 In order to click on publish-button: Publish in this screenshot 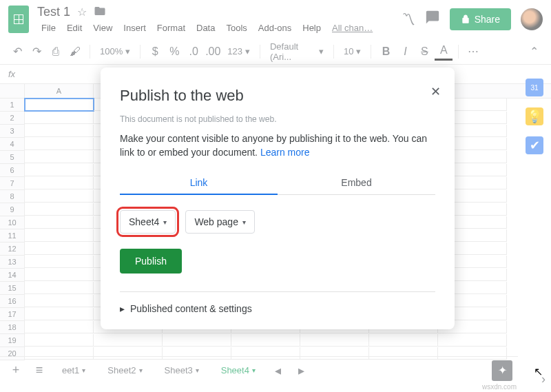, I will do `click(151, 261)`.